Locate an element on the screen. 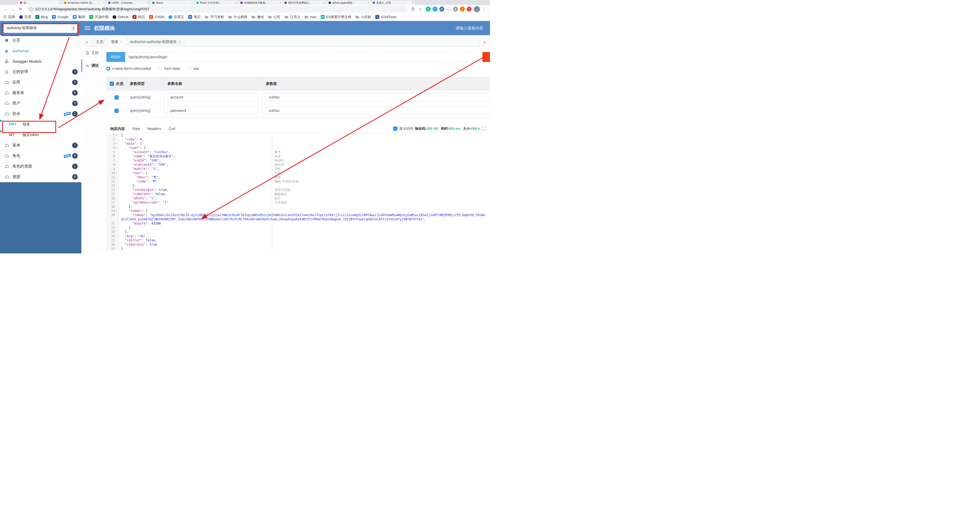  tab-debug: 调试 is located at coordinates (92, 65).